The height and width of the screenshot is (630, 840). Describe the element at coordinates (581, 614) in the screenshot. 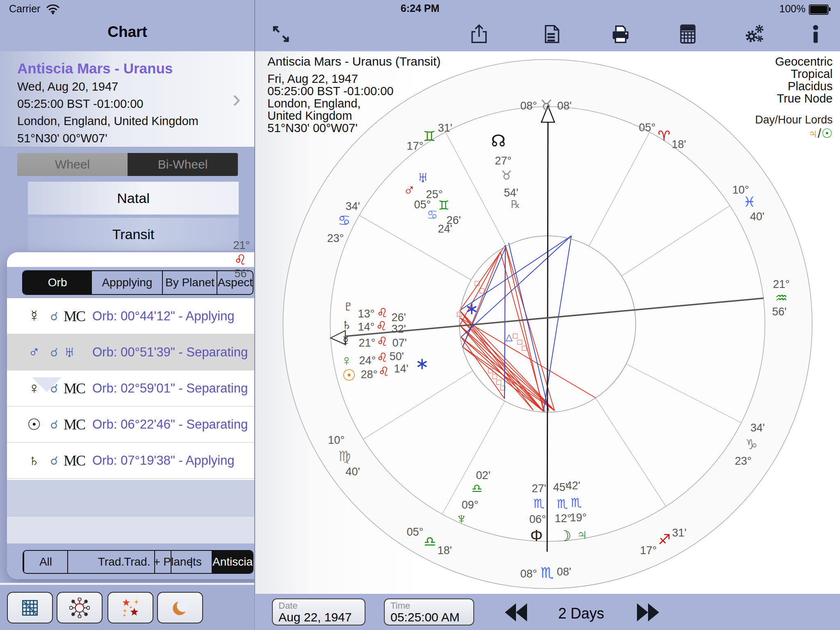

I see `step-interval-label: 2 Days` at that location.